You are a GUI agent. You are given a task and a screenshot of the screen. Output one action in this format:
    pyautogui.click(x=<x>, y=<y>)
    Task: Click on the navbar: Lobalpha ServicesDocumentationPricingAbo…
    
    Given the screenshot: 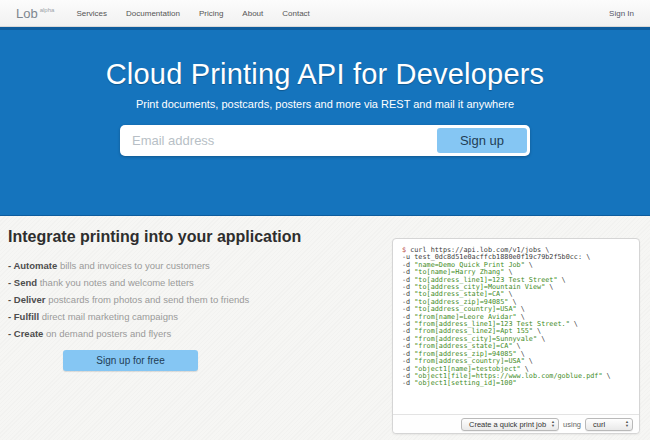 What is the action you would take?
    pyautogui.click(x=325, y=14)
    